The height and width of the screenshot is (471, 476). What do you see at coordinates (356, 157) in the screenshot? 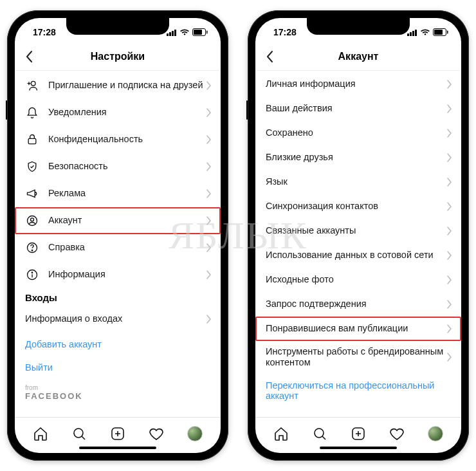
I see `row-label: Близкие друзья` at bounding box center [356, 157].